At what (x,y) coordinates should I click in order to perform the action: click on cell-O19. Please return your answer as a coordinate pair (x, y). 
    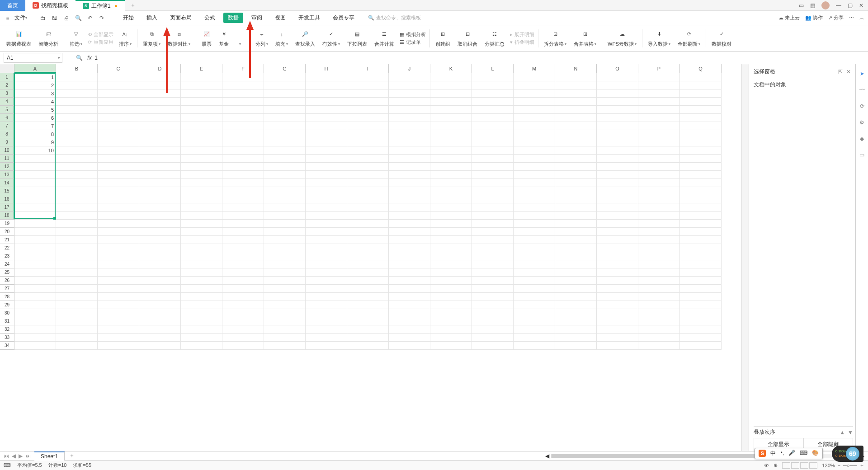
    Looking at the image, I should click on (618, 224).